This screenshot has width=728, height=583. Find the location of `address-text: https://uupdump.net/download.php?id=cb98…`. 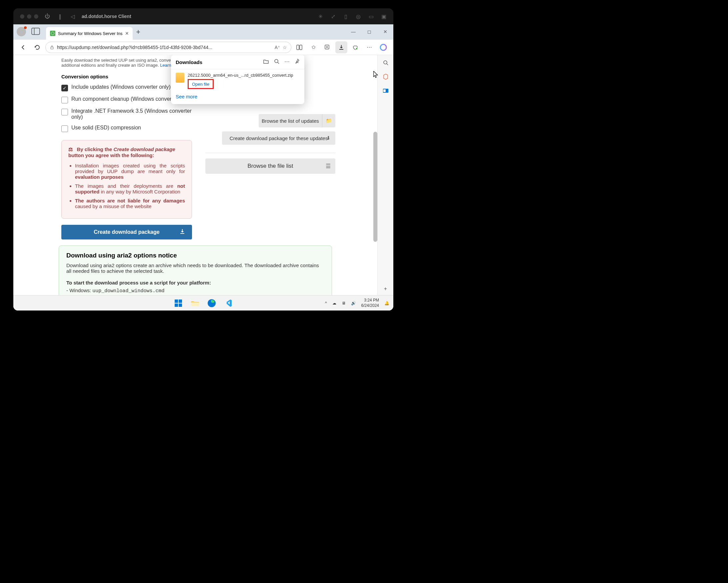

address-text: https://uupdump.net/download.php?id=cb98… is located at coordinates (135, 47).